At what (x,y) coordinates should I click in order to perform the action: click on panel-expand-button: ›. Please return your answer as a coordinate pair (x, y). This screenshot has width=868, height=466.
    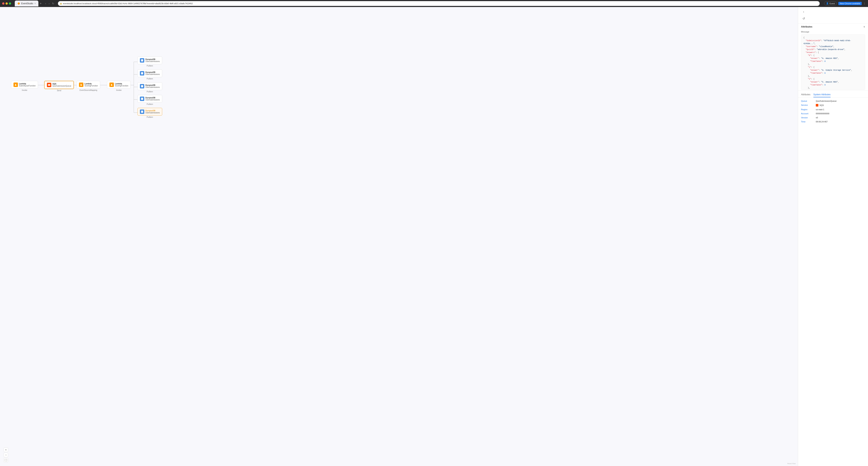
    Looking at the image, I should click on (804, 12).